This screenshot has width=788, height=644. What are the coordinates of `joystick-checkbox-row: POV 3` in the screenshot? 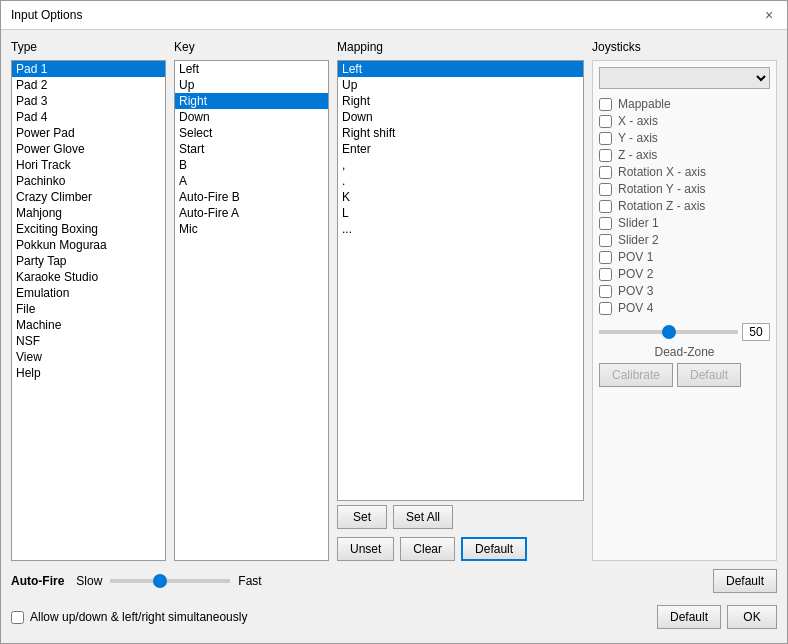 It's located at (684, 291).